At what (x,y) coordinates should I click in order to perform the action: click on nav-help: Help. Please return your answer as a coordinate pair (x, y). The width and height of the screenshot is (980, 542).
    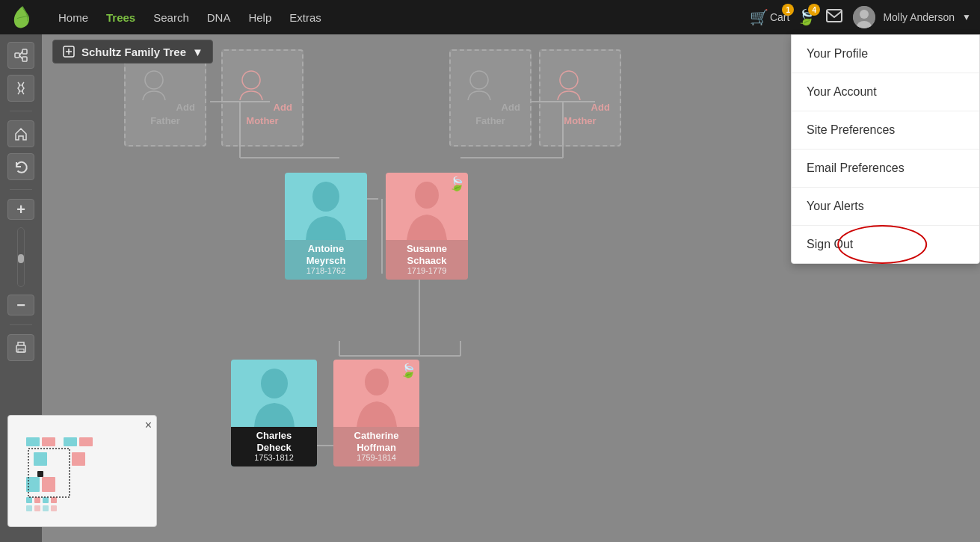
    Looking at the image, I should click on (260, 18).